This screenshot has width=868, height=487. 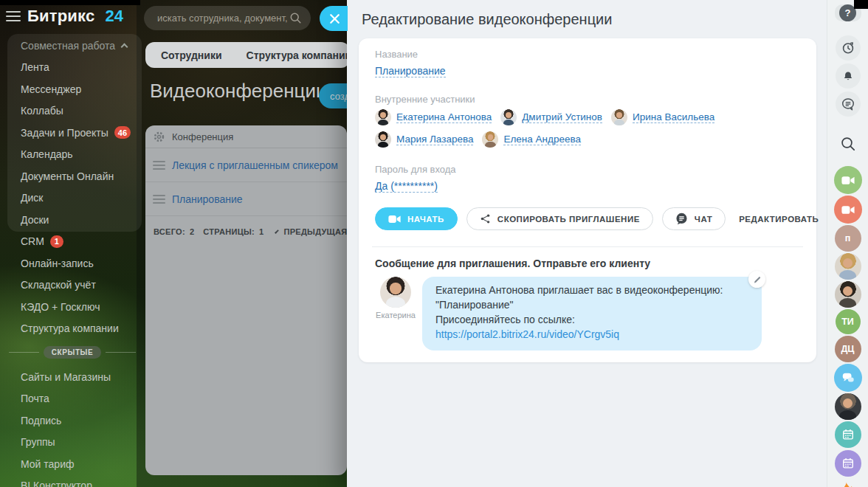 What do you see at coordinates (81, 481) in the screenshot?
I see `sidebar-item-bi-constructor: BI Конструктор` at bounding box center [81, 481].